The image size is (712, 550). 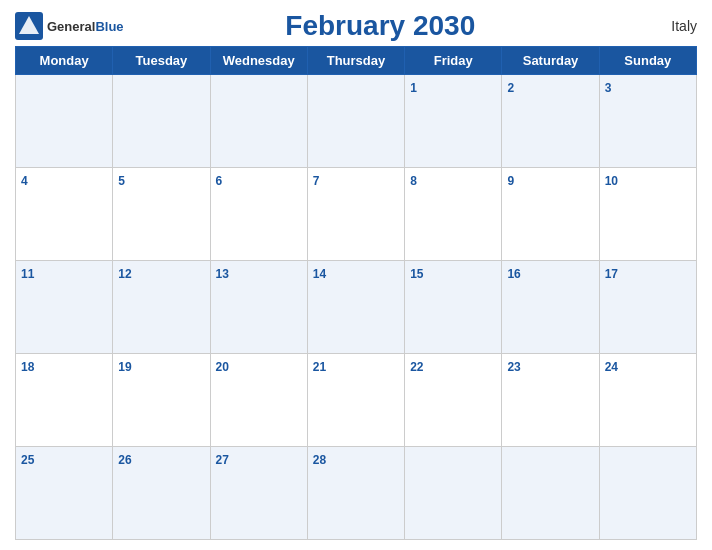 I want to click on top-bar: GeneralBlue February 2030 Italy, so click(x=356, y=26).